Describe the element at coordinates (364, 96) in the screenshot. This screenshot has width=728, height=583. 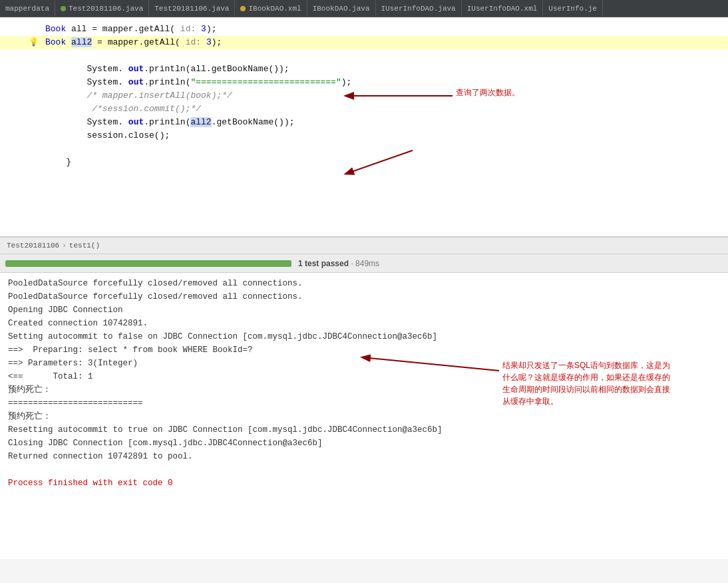
I see `code-line: /* mapper.insertAll(book);*/` at that location.